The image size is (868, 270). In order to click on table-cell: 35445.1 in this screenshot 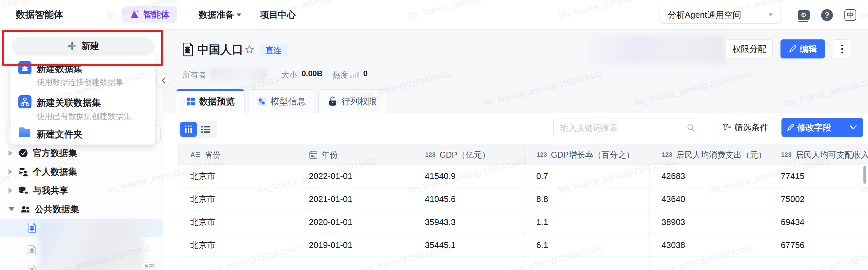, I will do `click(469, 245)`.